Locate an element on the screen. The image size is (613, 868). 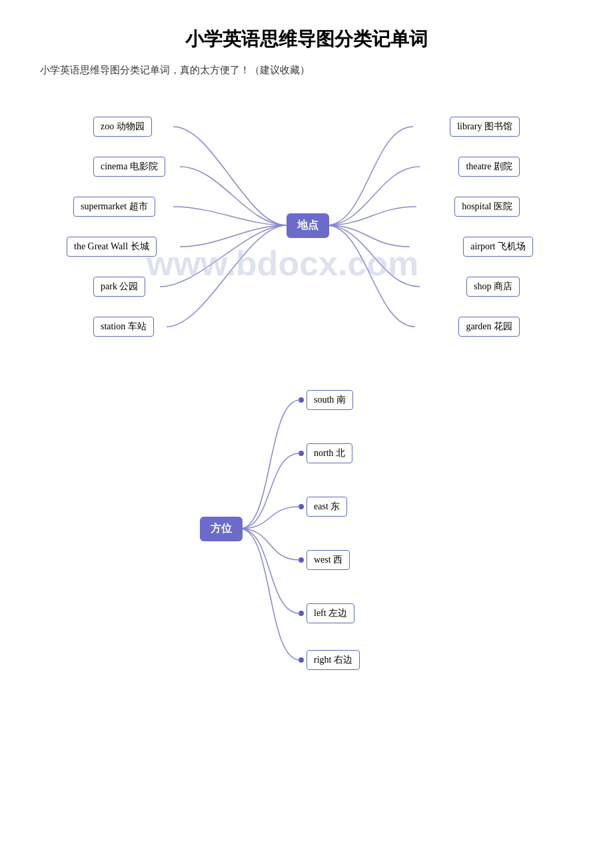
node-garden: garden 花园 is located at coordinates (489, 327).